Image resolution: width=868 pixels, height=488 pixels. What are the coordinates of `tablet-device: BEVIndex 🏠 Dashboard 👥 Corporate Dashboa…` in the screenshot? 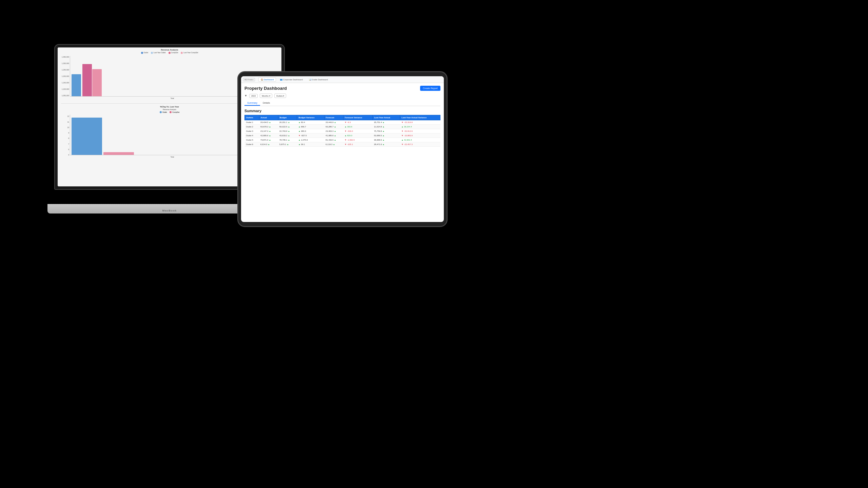 It's located at (342, 149).